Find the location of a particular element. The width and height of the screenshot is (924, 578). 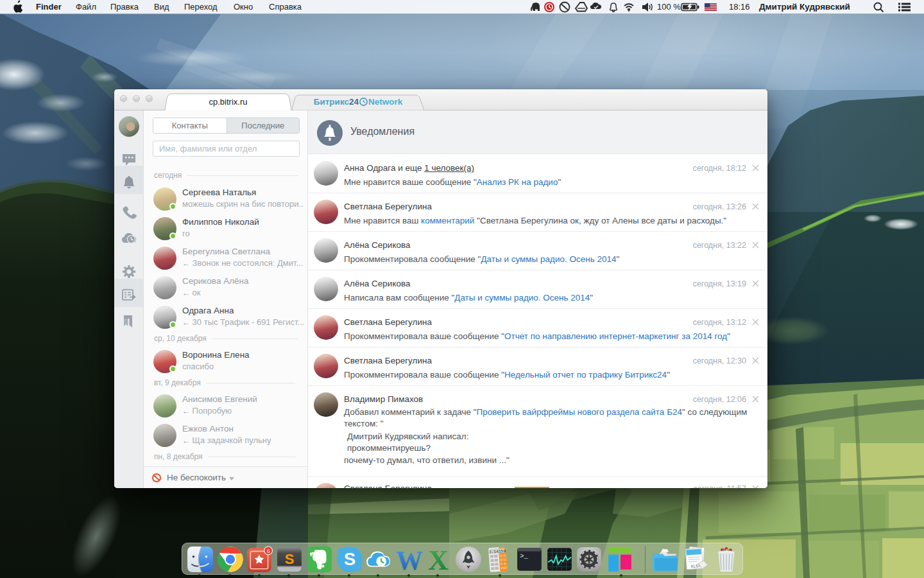

svg-text: W is located at coordinates (409, 559).